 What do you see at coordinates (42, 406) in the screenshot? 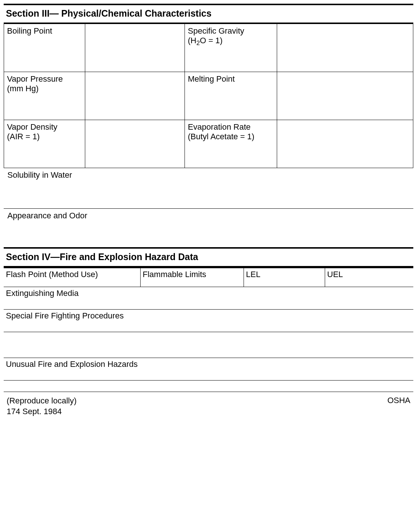
I see `footer-left: (Reproduce locally)174 Sept. 1984` at bounding box center [42, 406].